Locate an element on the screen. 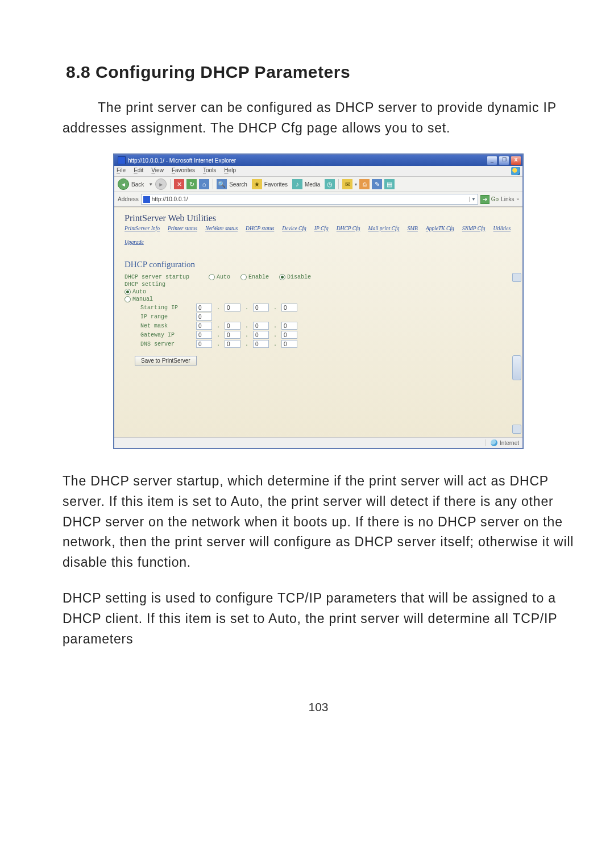  scroll-up-button is located at coordinates (517, 277).